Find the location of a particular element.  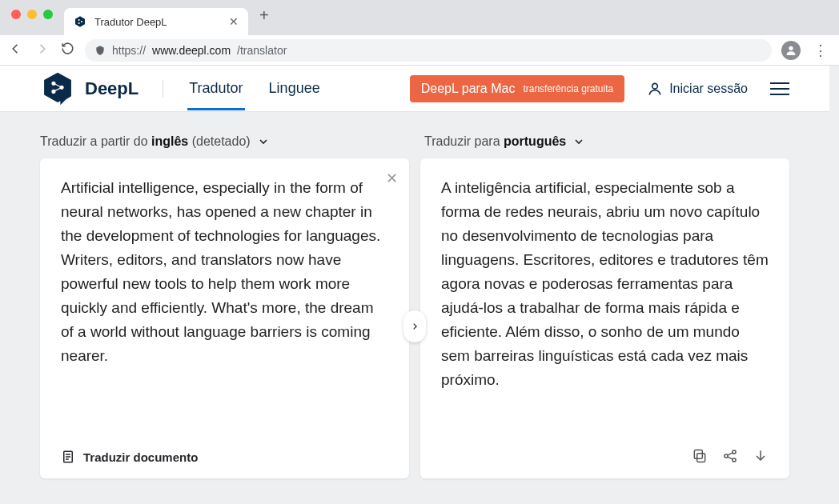

login-label: Iniciar sessão is located at coordinates (709, 89).